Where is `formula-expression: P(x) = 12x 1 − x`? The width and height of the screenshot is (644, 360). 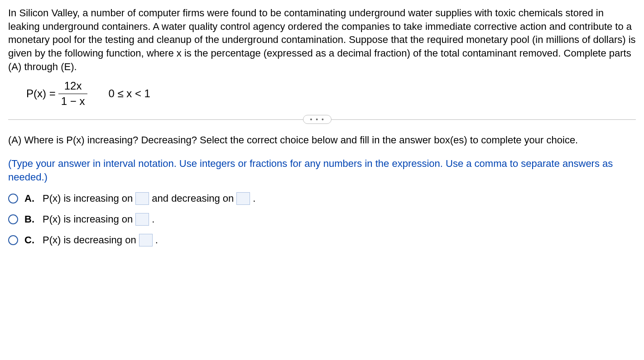
formula-expression: P(x) = 12x 1 − x is located at coordinates (58, 94).